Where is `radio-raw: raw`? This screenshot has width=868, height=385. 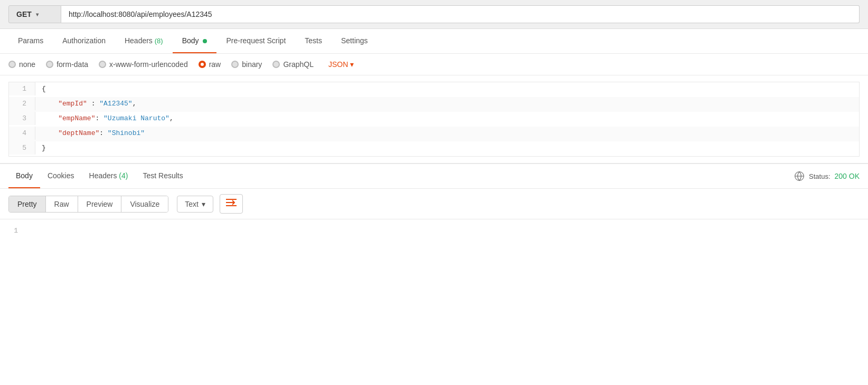 radio-raw: raw is located at coordinates (210, 64).